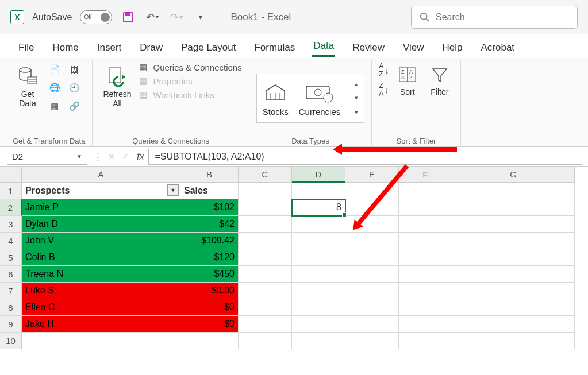  Describe the element at coordinates (47, 157) in the screenshot. I see `name-box: D2 ▼` at that location.